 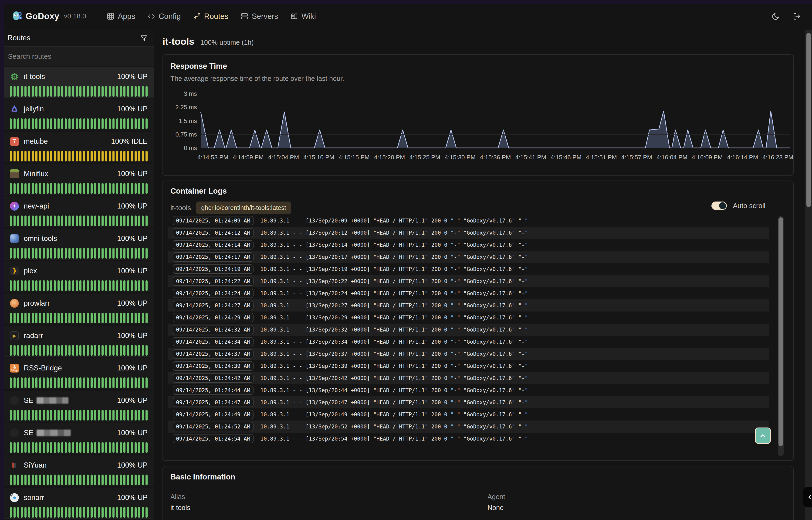 What do you see at coordinates (79, 212) in the screenshot?
I see `route-item-new-api: ✦ new-api 100% UP` at bounding box center [79, 212].